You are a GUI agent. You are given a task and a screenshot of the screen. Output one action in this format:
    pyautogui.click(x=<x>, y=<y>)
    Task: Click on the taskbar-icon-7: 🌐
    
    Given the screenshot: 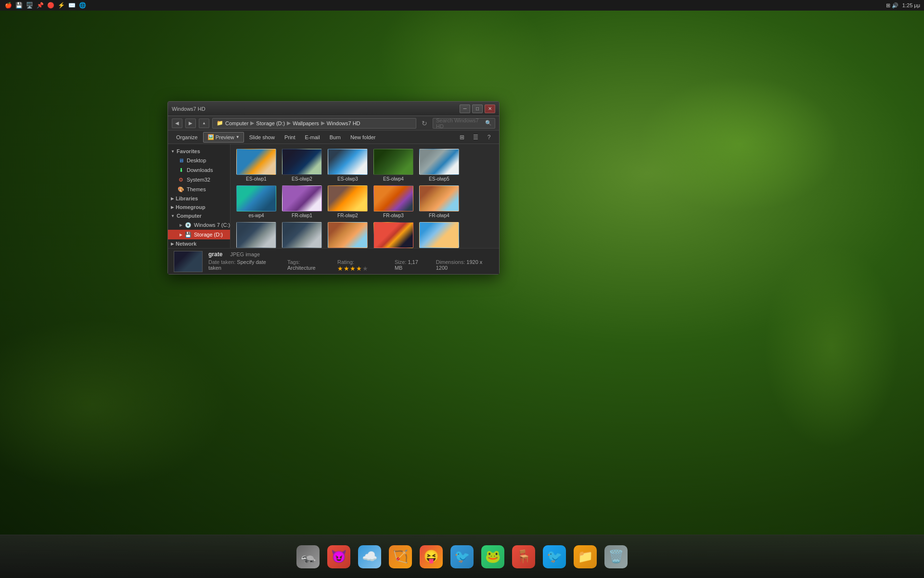 What is the action you would take?
    pyautogui.click(x=82, y=5)
    